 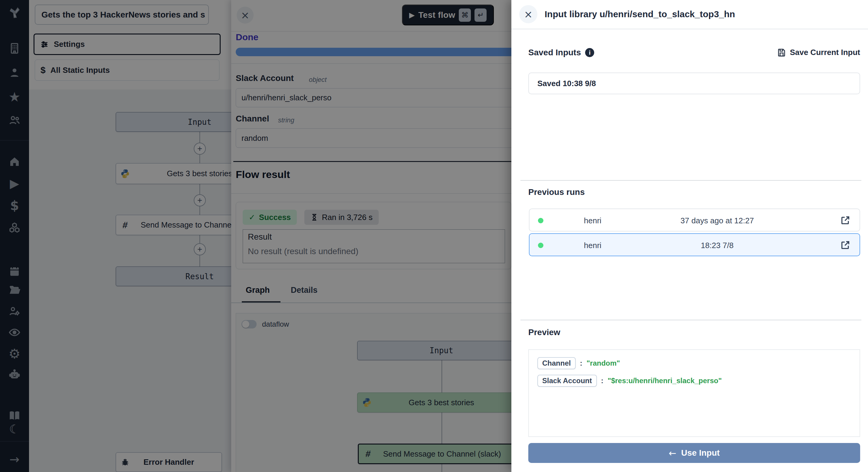 I want to click on save-current-input-label: Save Current Input, so click(x=825, y=53).